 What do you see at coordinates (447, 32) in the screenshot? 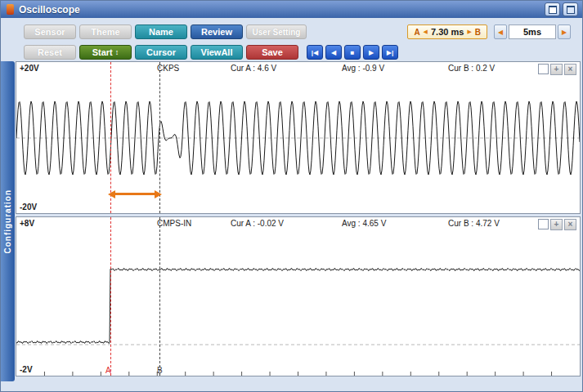
I see `cursor-delta-display: A ◀ 7.30 ms ▶ B` at bounding box center [447, 32].